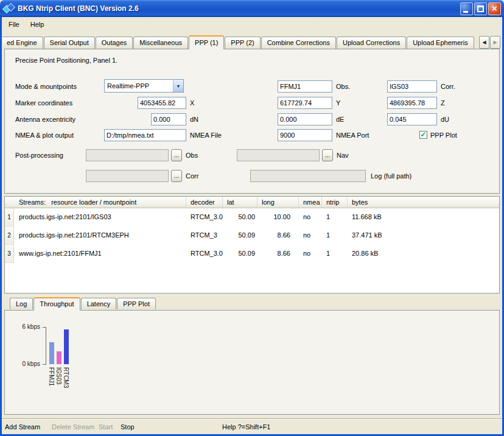  I want to click on tab-upload-ephemeris: Upload Ephemeris, so click(441, 43).